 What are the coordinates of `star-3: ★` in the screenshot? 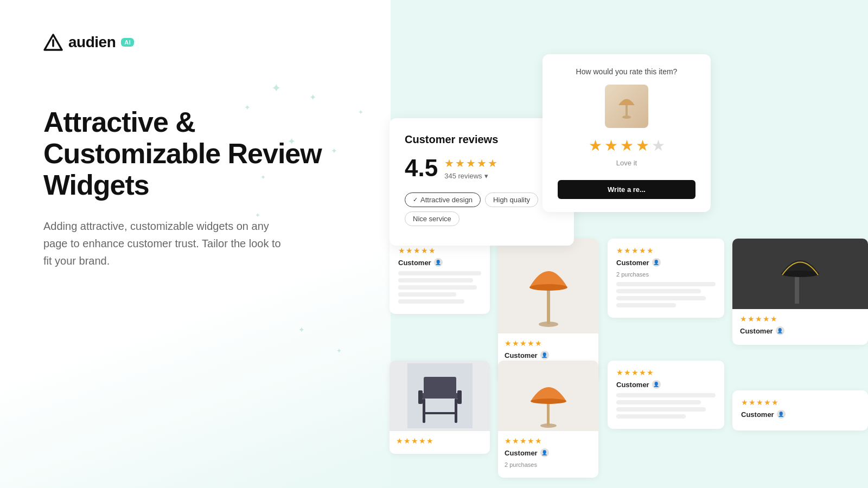 It's located at (627, 145).